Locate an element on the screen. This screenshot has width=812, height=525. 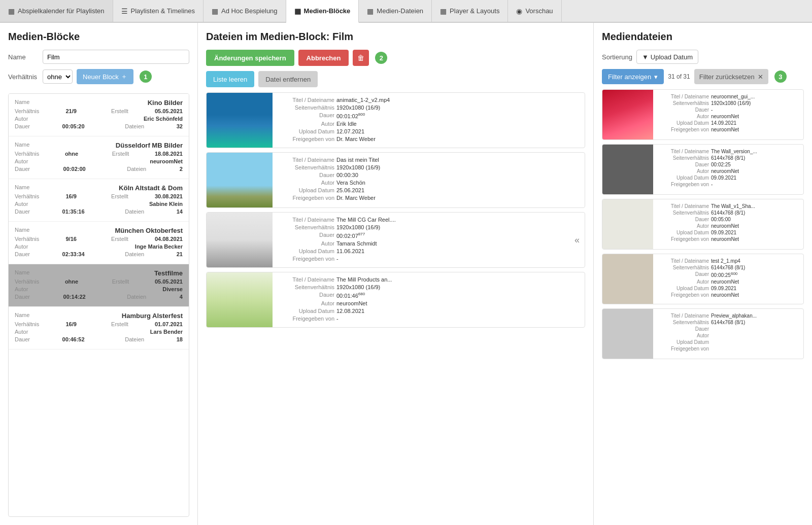
titel-label: Titel / Dateiname is located at coordinates (307, 279).